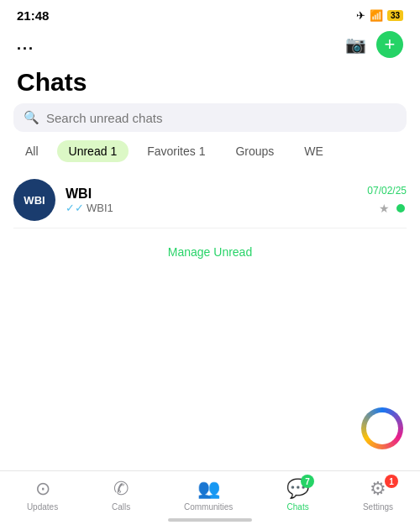 This screenshot has width=420, height=525. What do you see at coordinates (34, 200) in the screenshot?
I see `chat-avatar: WBI` at bounding box center [34, 200].